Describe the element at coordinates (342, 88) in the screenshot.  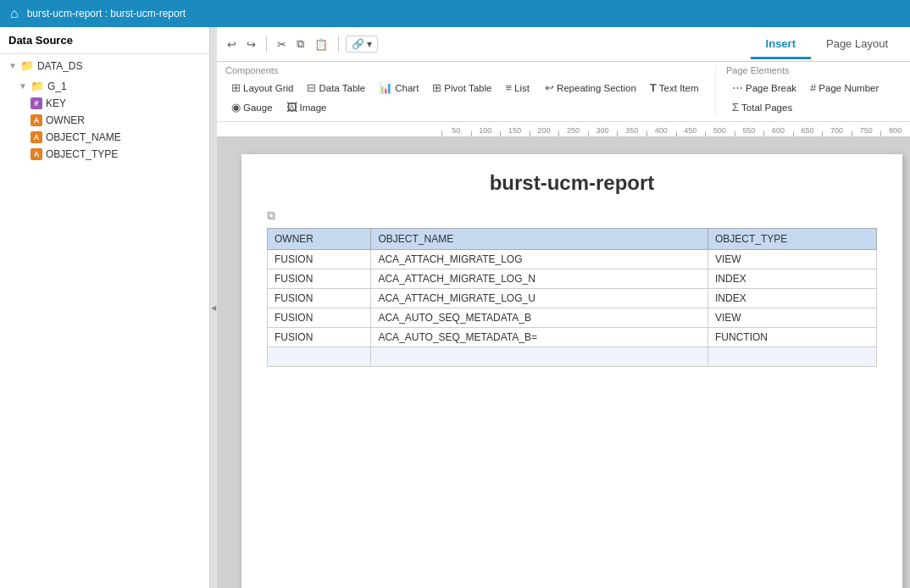
I see `data-table-label: Data Table` at that location.